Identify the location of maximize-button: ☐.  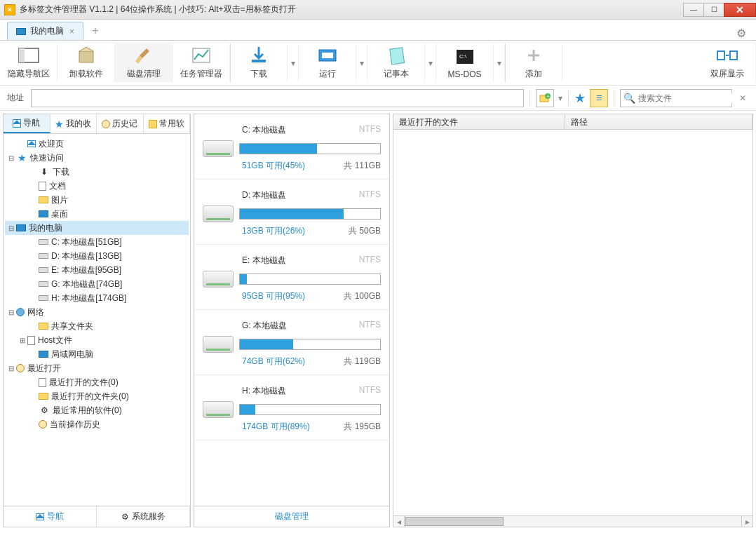
(714, 10).